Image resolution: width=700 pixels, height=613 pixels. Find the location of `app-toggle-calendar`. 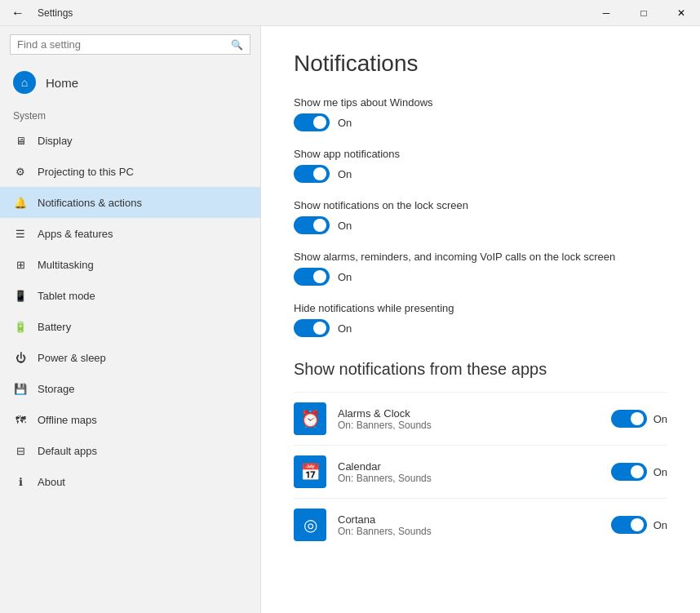

app-toggle-calendar is located at coordinates (629, 472).